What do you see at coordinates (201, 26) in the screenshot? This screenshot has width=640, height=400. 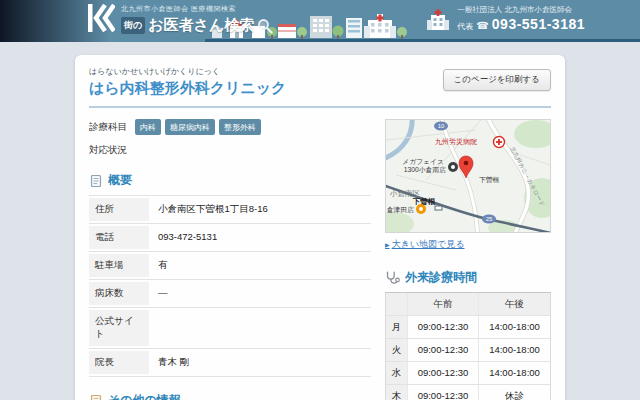 I see `site-title: お医者さん検索` at bounding box center [201, 26].